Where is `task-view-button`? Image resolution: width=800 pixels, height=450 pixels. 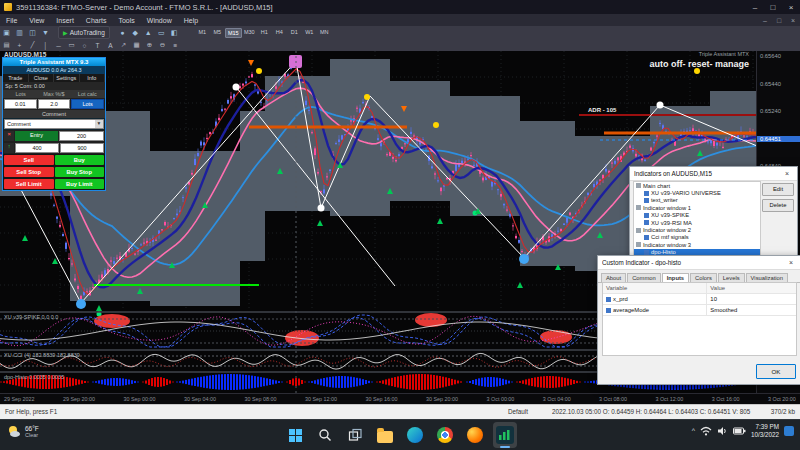
task-view-button is located at coordinates (355, 435).